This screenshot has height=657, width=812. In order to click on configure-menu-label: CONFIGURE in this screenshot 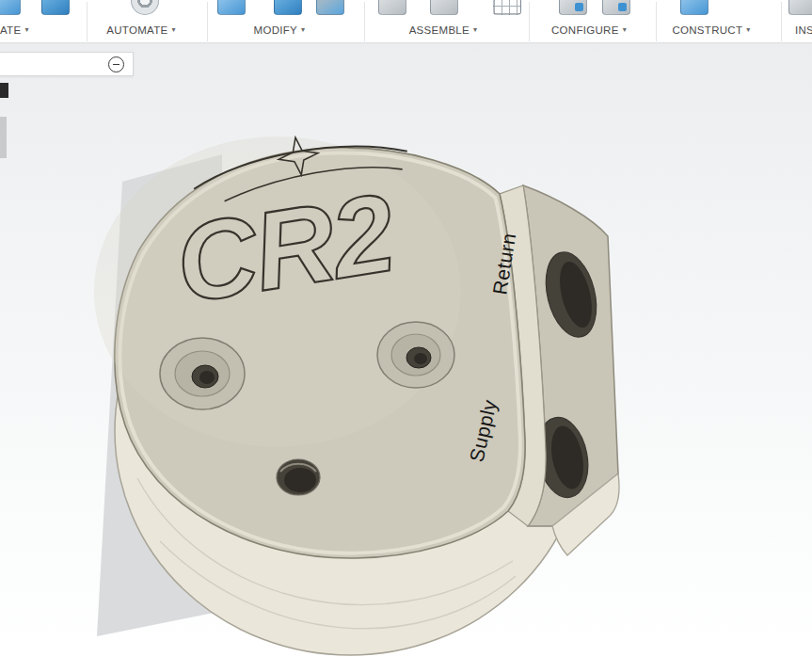, I will do `click(585, 30)`.